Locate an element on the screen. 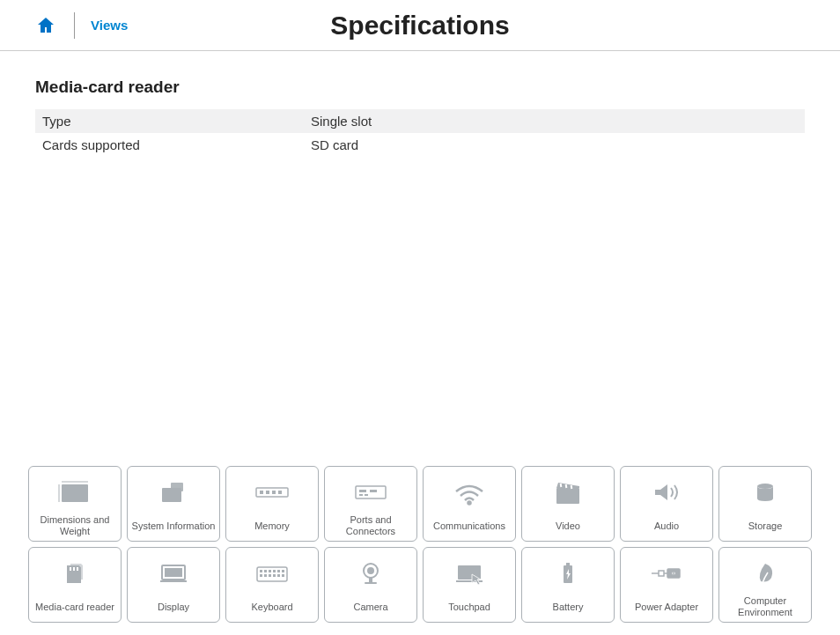 This screenshot has width=840, height=635. spec-label: Type is located at coordinates (169, 122).